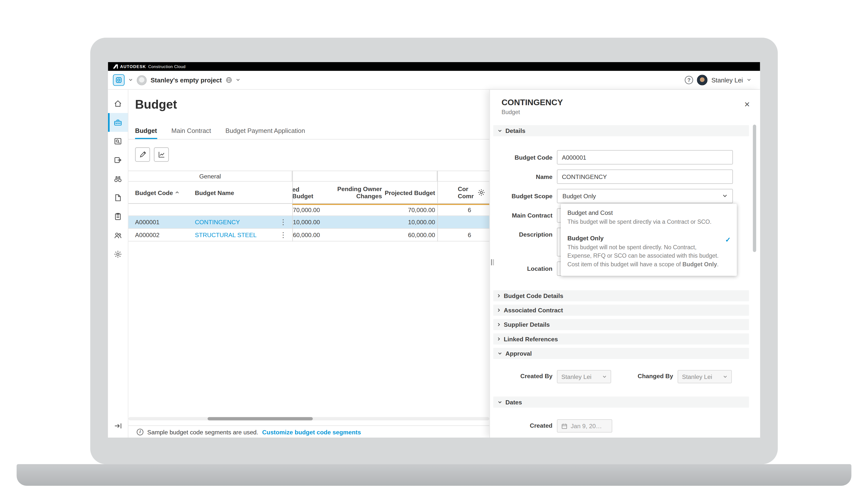 The width and height of the screenshot is (868, 495). What do you see at coordinates (152, 154) in the screenshot?
I see `table-toolbar` at bounding box center [152, 154].